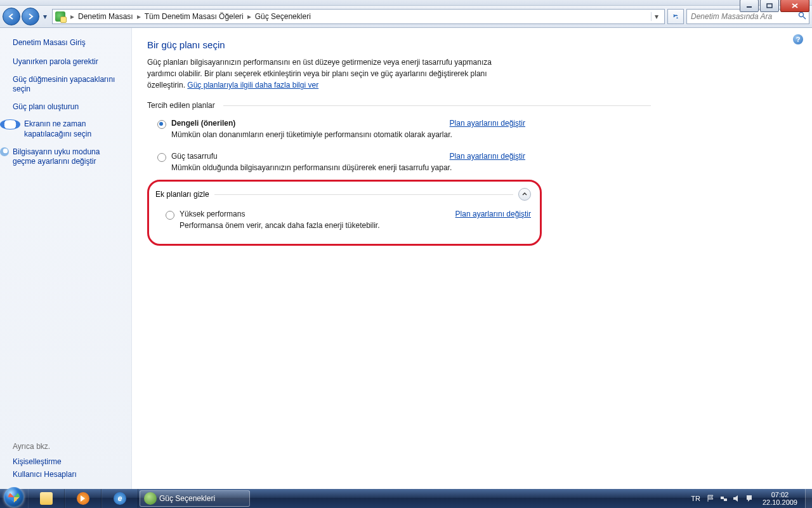 The width and height of the screenshot is (812, 508). I want to click on plan-high-performance: Yüksek performans Plan ayarlarını değişt…, so click(343, 220).